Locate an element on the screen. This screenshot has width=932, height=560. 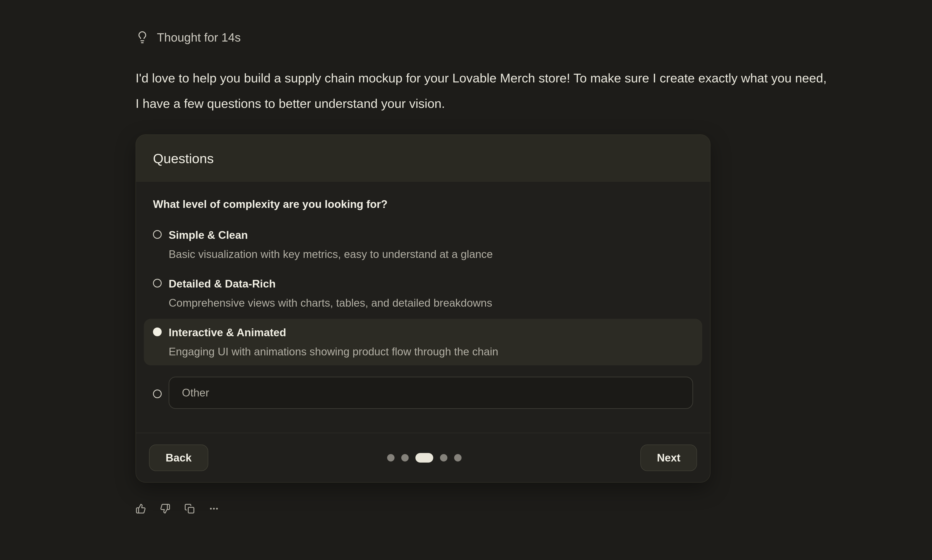
next-button: Next is located at coordinates (669, 458).